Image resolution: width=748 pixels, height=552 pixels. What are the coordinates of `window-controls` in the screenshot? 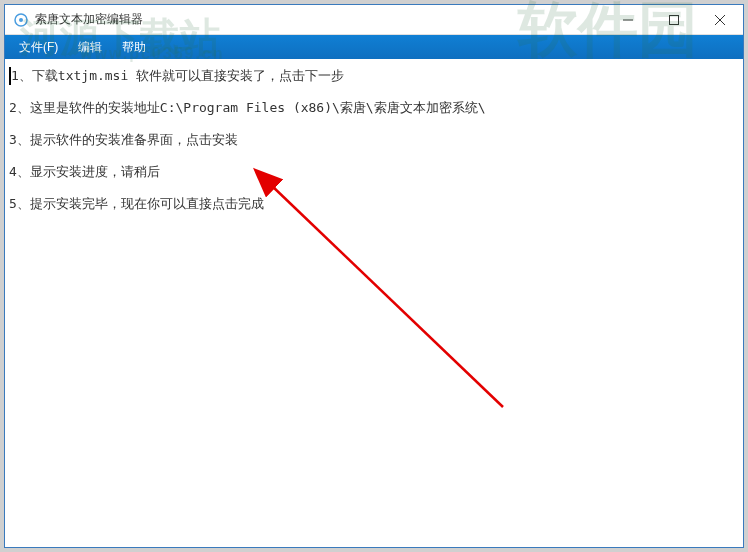 It's located at (674, 20).